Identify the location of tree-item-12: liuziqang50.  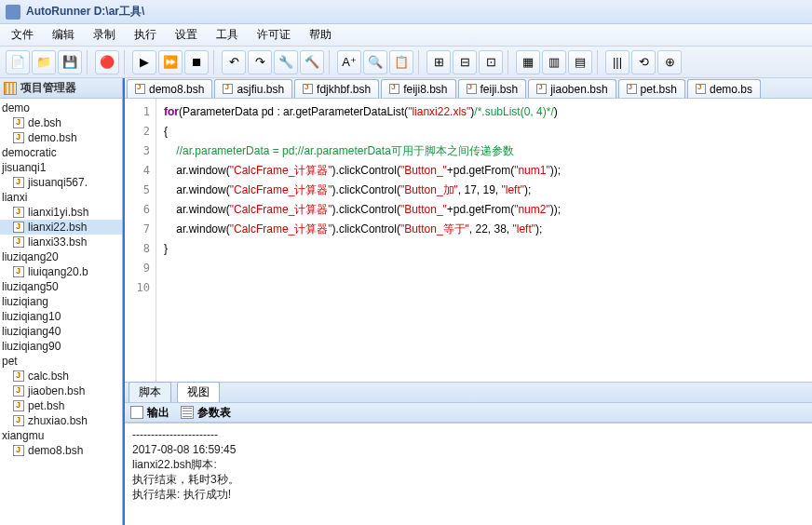
(61, 287).